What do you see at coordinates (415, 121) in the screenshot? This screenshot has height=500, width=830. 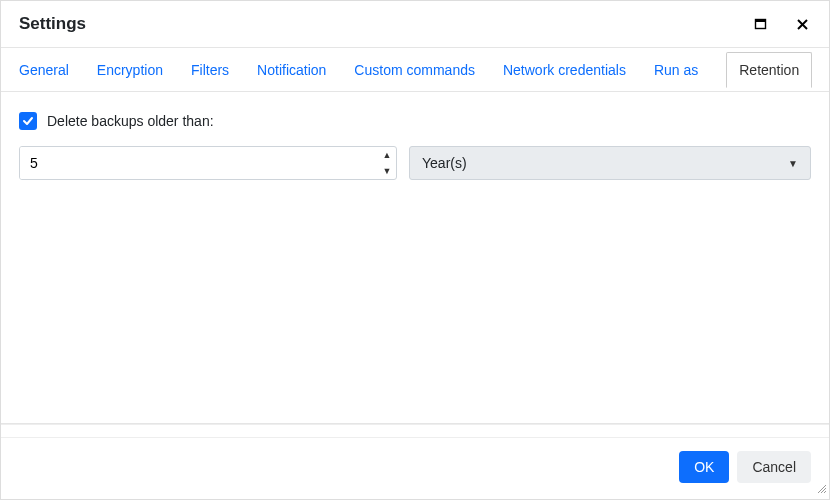 I see `delete-older-row: Delete backups older than:` at bounding box center [415, 121].